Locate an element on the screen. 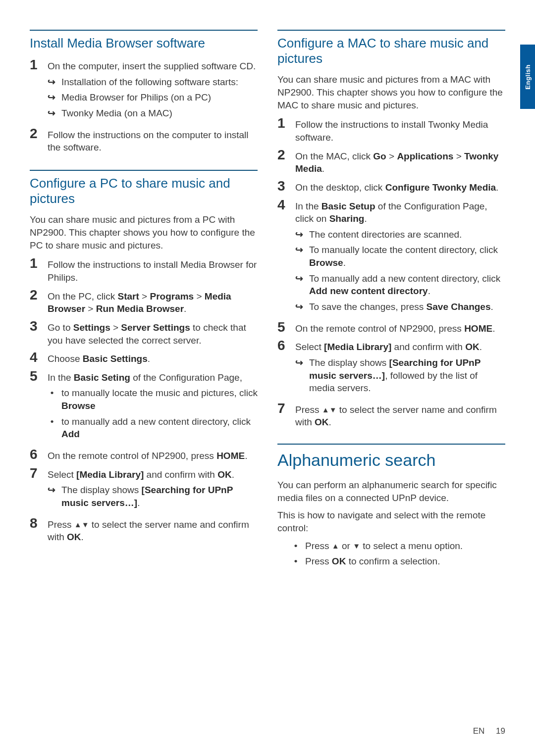  sub-item: ↪To save the changes, press Save Changes… is located at coordinates (400, 307).